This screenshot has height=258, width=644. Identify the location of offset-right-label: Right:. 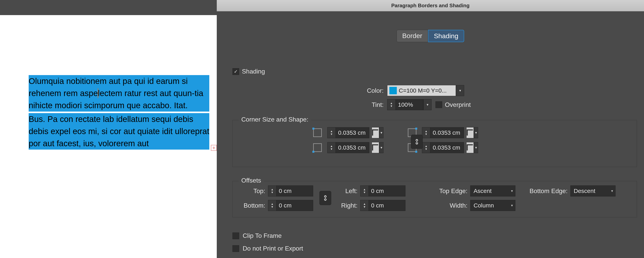
(344, 206).